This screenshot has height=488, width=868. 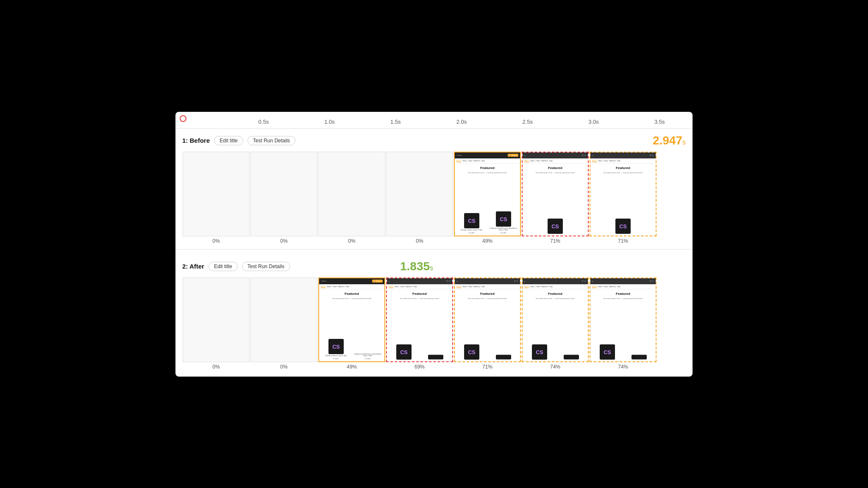 What do you see at coordinates (528, 122) in the screenshot?
I see `tick-4: 2.5s` at bounding box center [528, 122].